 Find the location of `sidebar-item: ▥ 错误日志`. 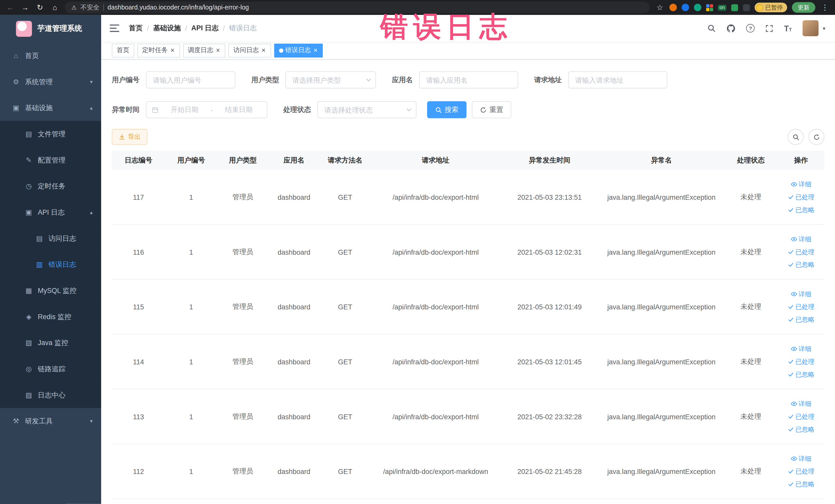

sidebar-item: ▥ 错误日志 is located at coordinates (50, 264).